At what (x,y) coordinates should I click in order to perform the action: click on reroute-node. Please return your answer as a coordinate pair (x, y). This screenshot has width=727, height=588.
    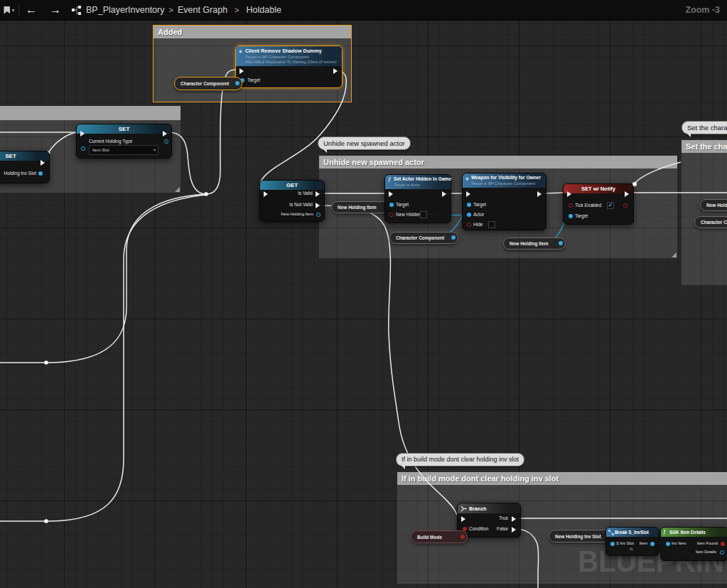
    Looking at the image, I should click on (206, 194).